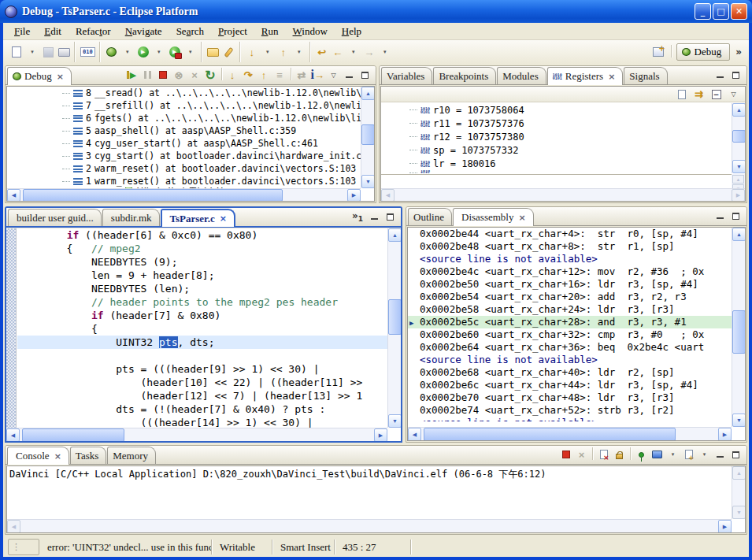  I want to click on view-tab: Memory ×, so click(132, 455).